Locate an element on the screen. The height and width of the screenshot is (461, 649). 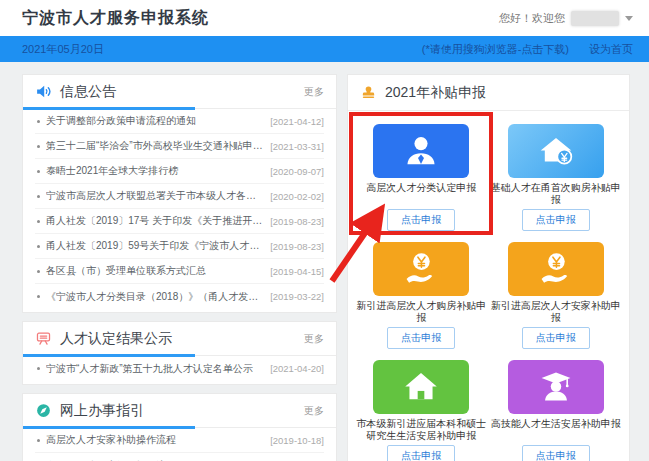
stamp-icon is located at coordinates (368, 92).